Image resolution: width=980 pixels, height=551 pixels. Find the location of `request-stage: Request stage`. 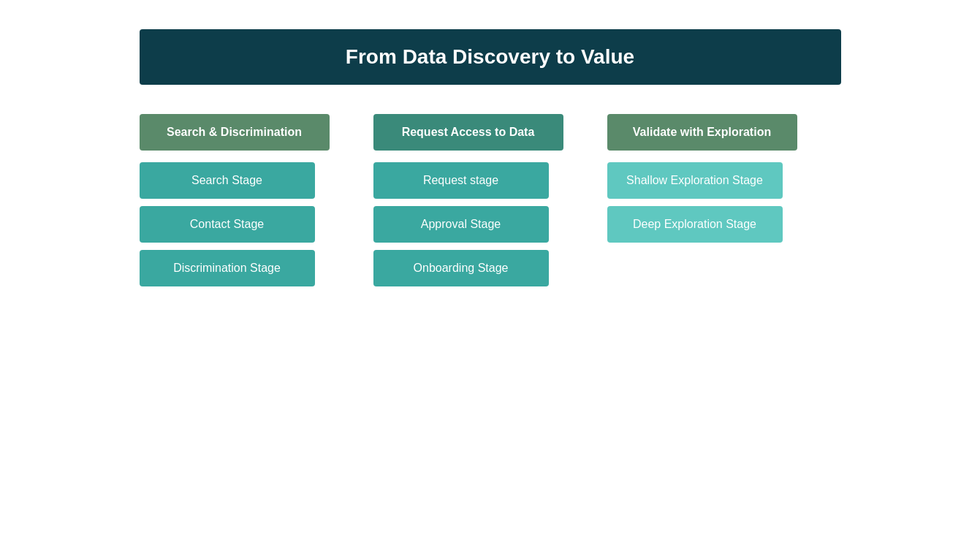

request-stage: Request stage is located at coordinates (461, 180).